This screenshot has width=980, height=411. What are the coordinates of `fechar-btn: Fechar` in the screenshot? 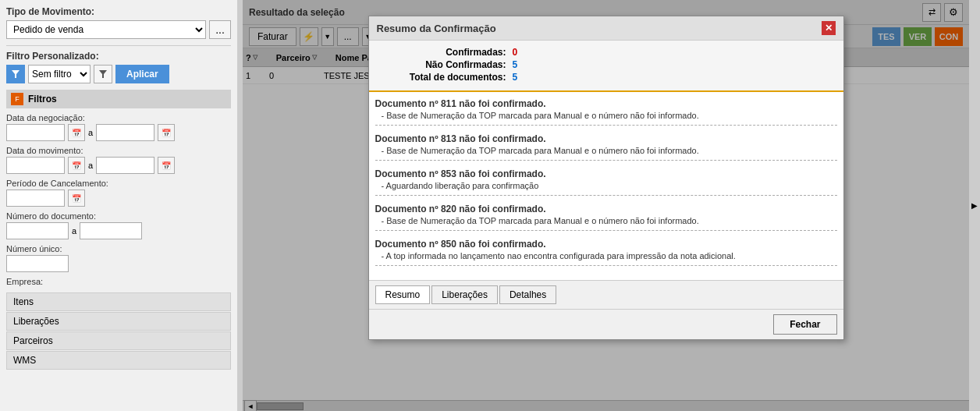 It's located at (805, 324).